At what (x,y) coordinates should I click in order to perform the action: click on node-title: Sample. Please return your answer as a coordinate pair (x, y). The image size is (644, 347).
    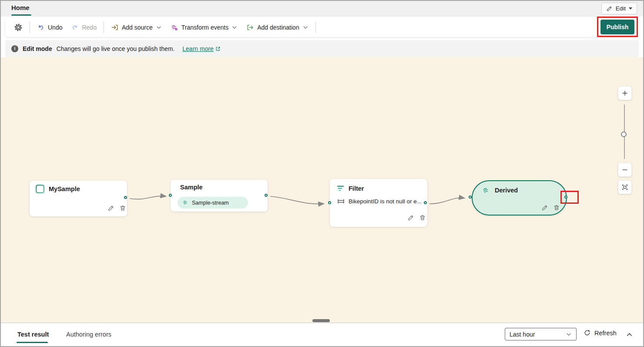
    Looking at the image, I should click on (191, 187).